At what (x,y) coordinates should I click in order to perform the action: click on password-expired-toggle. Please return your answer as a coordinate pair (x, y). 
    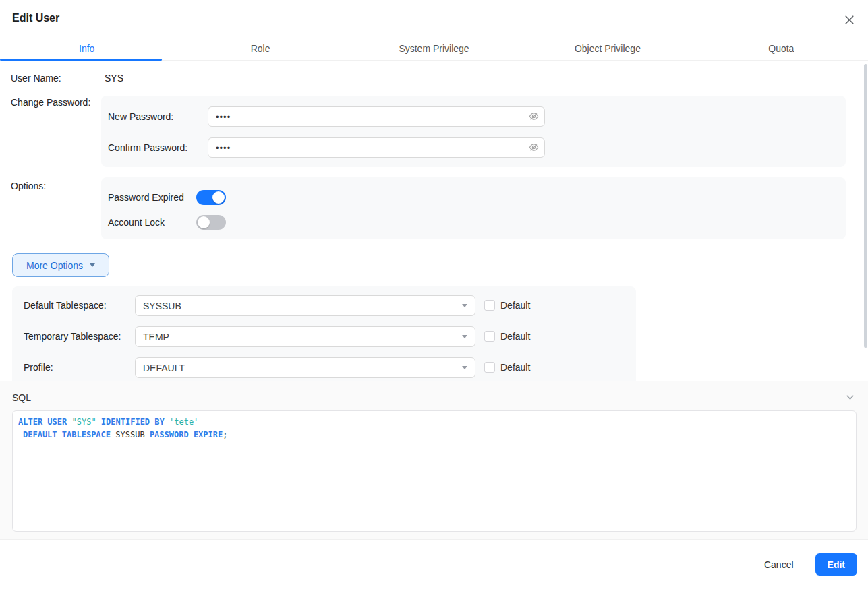
    Looking at the image, I should click on (211, 197).